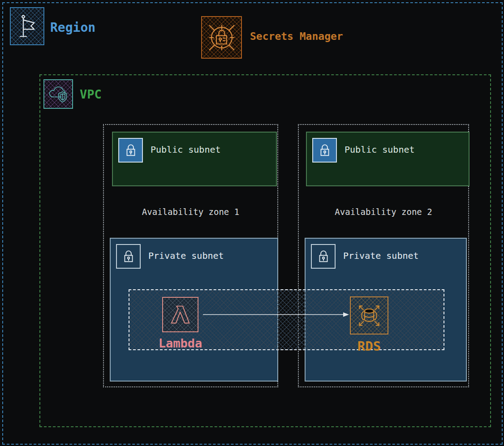 The height and width of the screenshot is (446, 504). What do you see at coordinates (369, 315) in the screenshot?
I see `rds-database-icon` at bounding box center [369, 315].